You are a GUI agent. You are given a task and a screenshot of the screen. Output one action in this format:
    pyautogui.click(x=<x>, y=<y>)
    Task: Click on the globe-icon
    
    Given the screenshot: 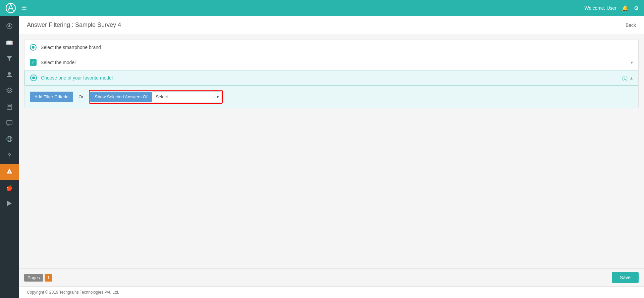 What is the action you would take?
    pyautogui.click(x=9, y=140)
    